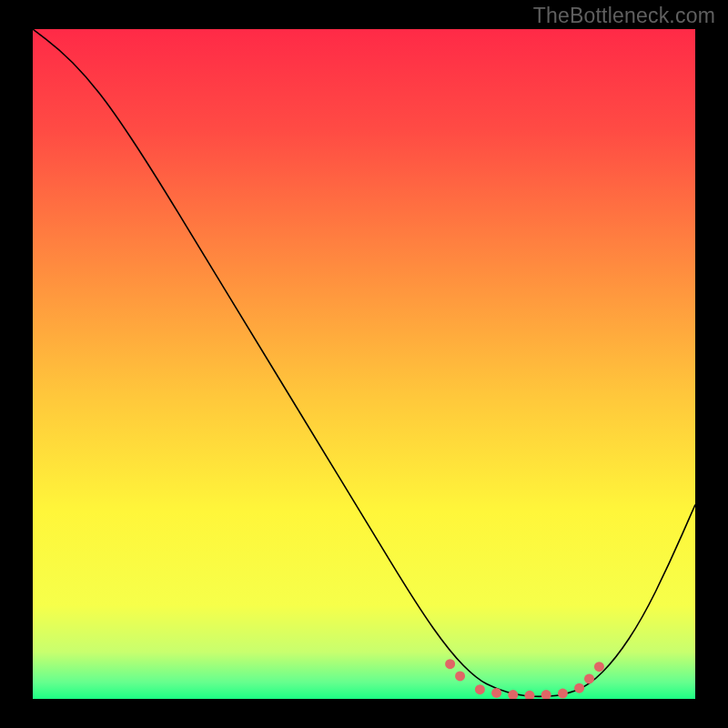 This screenshot has width=728, height=728. I want to click on watermark-text: TheBottleneck.com, so click(624, 16).